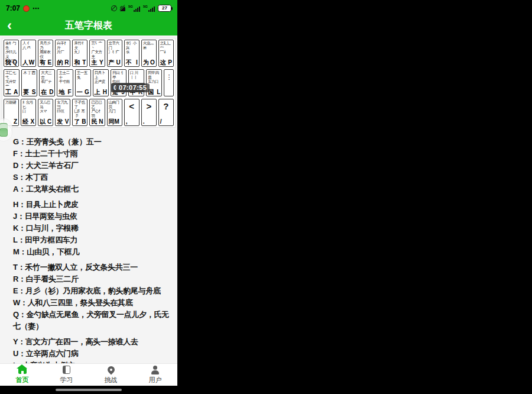  What do you see at coordinates (94, 63) in the screenshot?
I see `key-example-char: 主` at bounding box center [94, 63].